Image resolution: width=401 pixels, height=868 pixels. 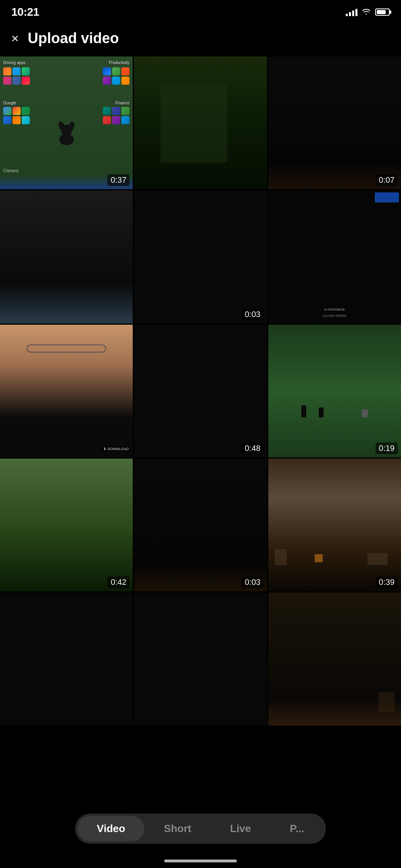 What do you see at coordinates (119, 180) in the screenshot?
I see `video-duration-1: 0:37` at bounding box center [119, 180].